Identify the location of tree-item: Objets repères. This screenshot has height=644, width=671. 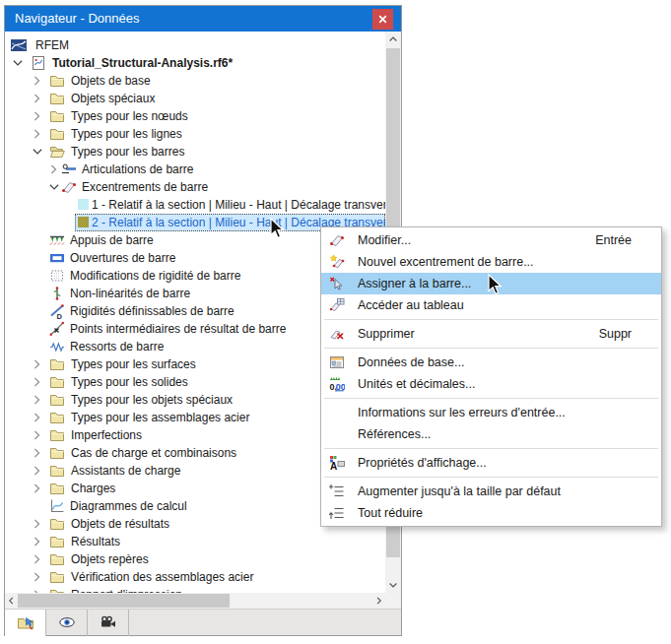
(195, 559).